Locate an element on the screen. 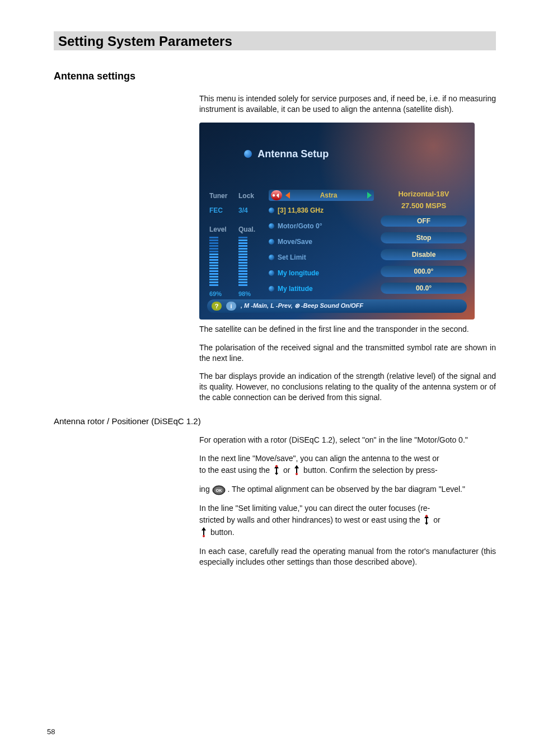 The image size is (534, 756). question-icon: ? is located at coordinates (217, 306).